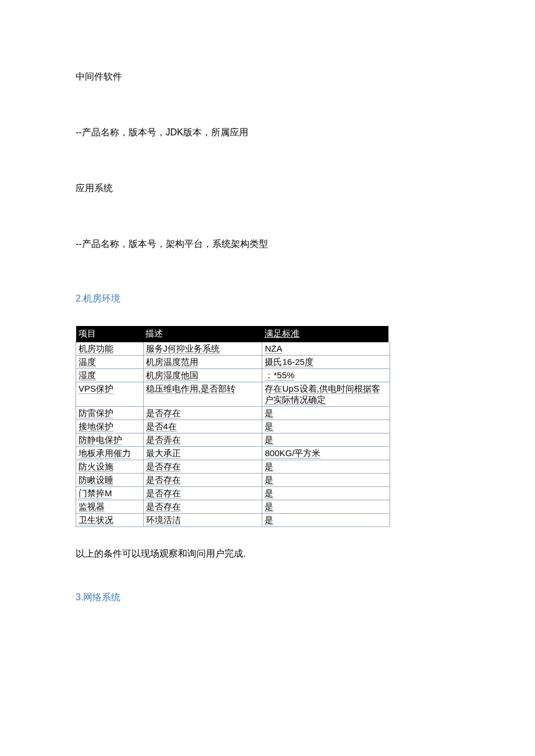  What do you see at coordinates (110, 494) in the screenshot?
I see `cell-item: 门禁捽M` at bounding box center [110, 494].